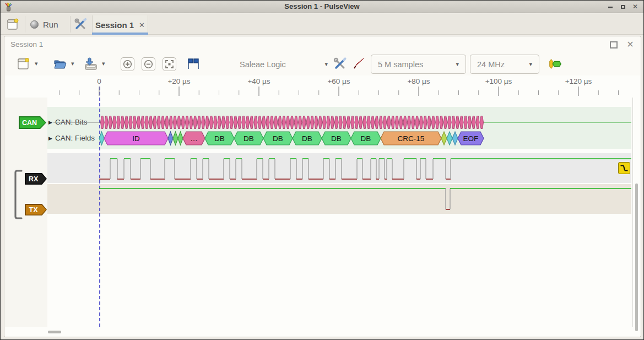  Describe the element at coordinates (610, 7) in the screenshot. I see `minimize-button` at that location.